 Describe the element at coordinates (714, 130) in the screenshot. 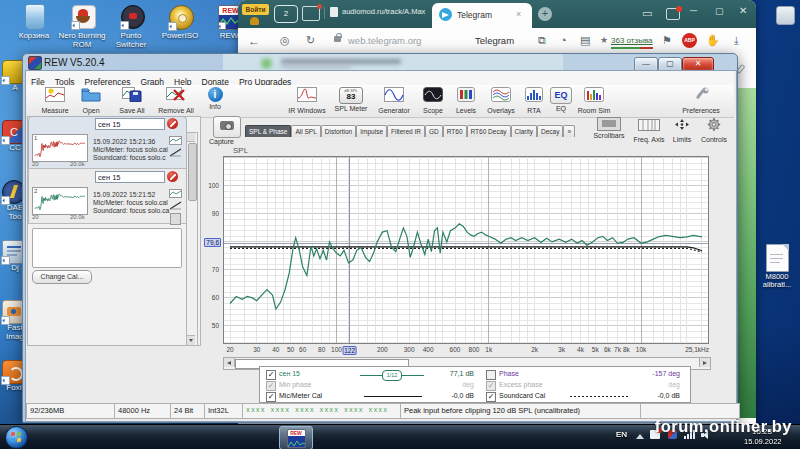

I see `controls-button: Controls` at that location.